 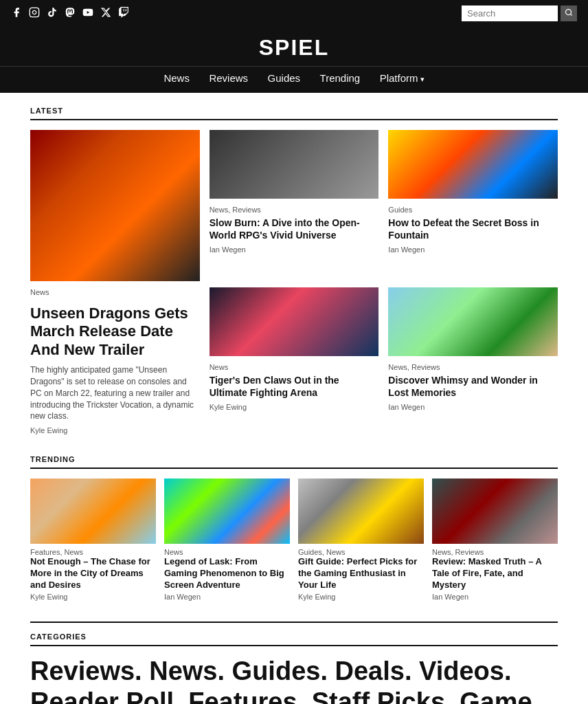 I want to click on side-article-2: News Tiger's Den Claws Out in the Ultima…, so click(x=294, y=362).